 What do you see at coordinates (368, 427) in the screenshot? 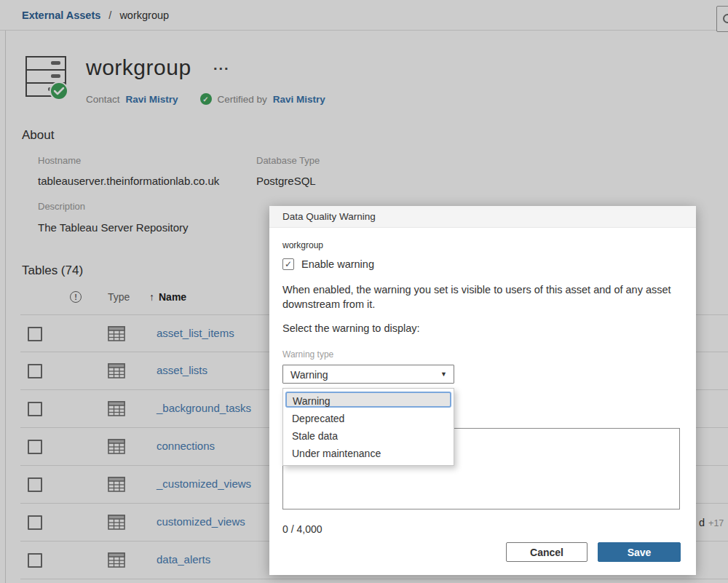
I see `warning-type-dropdown-menu: Warning Deprecated Stale data Under main…` at bounding box center [368, 427].